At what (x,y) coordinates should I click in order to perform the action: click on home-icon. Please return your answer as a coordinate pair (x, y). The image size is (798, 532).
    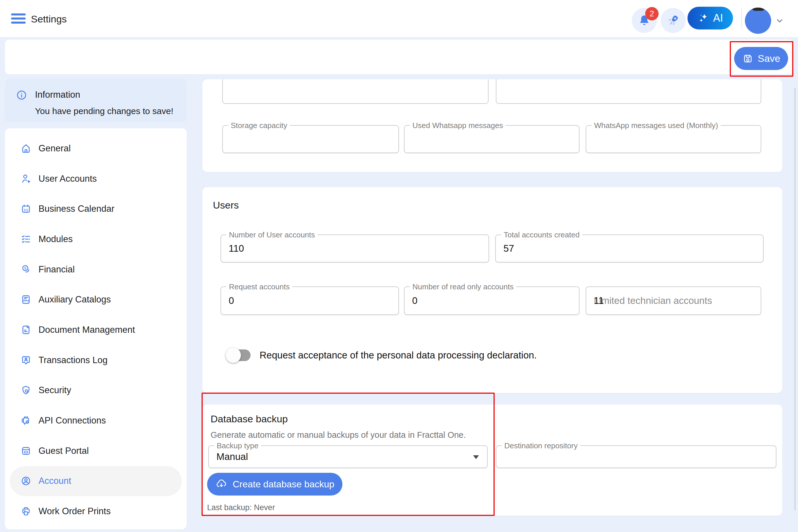
    Looking at the image, I should click on (26, 149).